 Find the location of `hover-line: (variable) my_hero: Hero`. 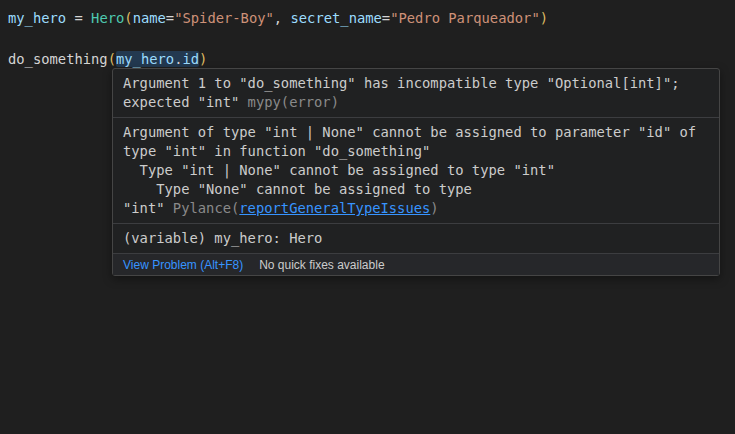

hover-line: (variable) my_hero: Hero is located at coordinates (416, 238).